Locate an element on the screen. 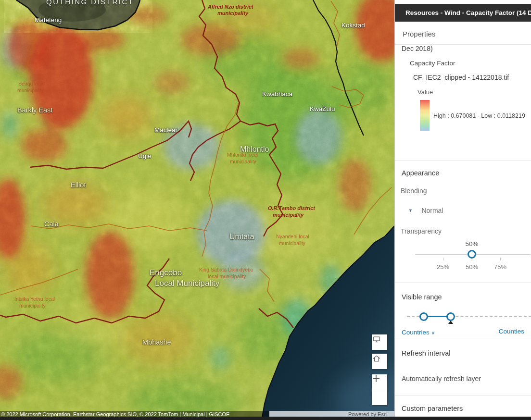 This screenshot has height=420, width=531. section-visible-range: Visible range is located at coordinates (422, 297).